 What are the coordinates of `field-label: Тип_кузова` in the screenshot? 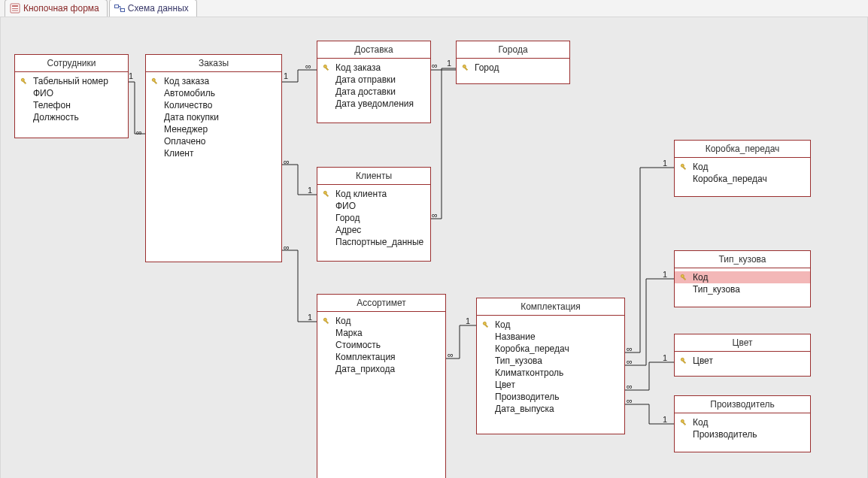 It's located at (519, 361).